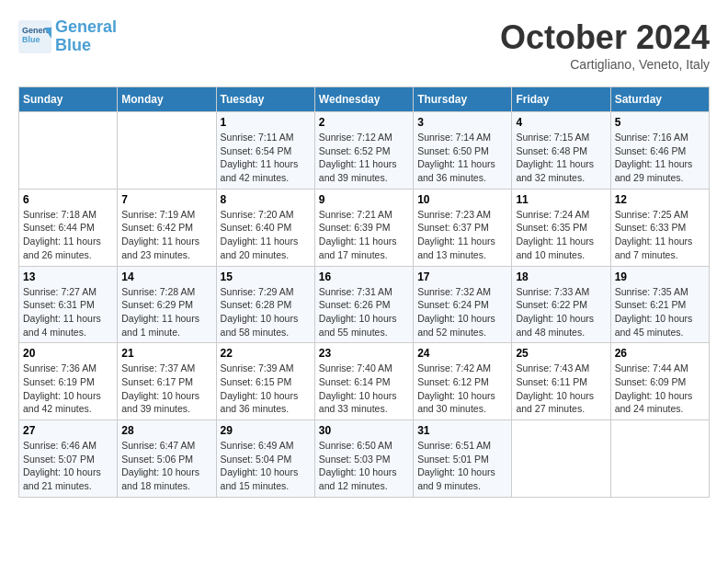  I want to click on day-info: Sunrise: 7:11 AM Sunset: 6:54 PM Dayligh…, so click(266, 158).